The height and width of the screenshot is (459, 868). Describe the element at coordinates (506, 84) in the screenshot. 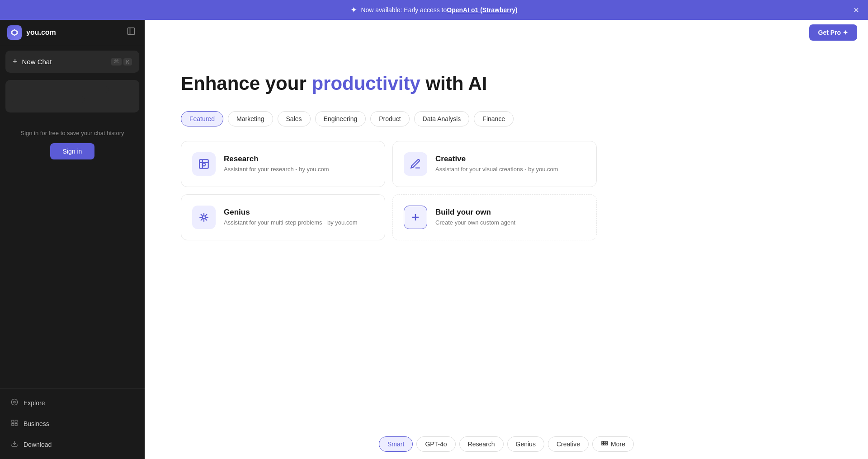

I see `page-title: Enhance your productivity with AI` at that location.